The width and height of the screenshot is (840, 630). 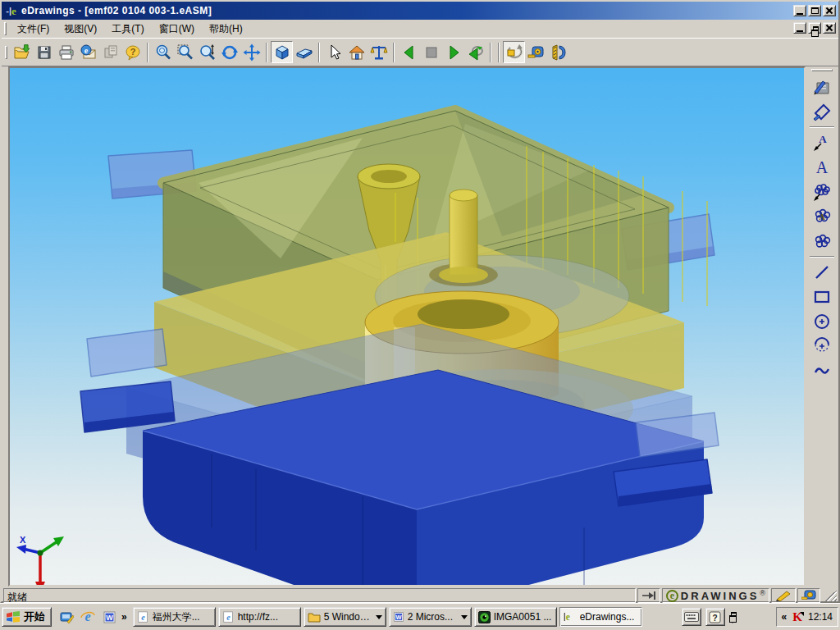 I want to click on markup-rectangle-button, so click(x=822, y=297).